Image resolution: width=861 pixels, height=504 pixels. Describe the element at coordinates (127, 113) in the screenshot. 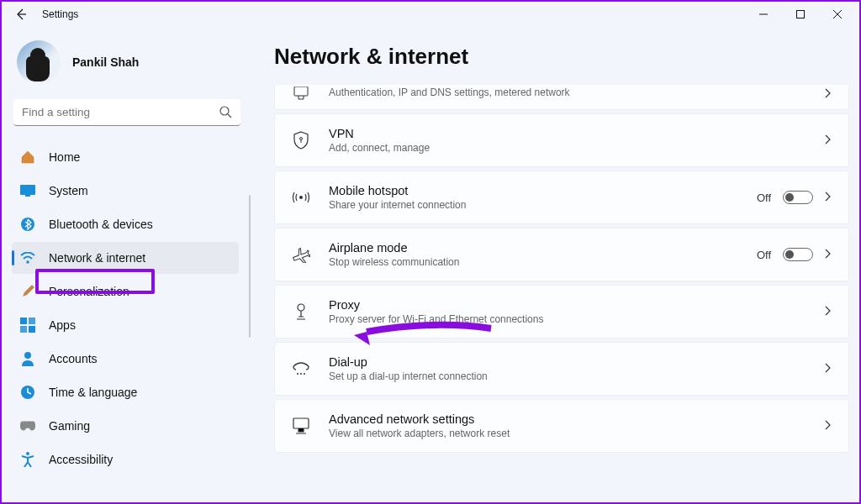

I see `search-input` at that location.